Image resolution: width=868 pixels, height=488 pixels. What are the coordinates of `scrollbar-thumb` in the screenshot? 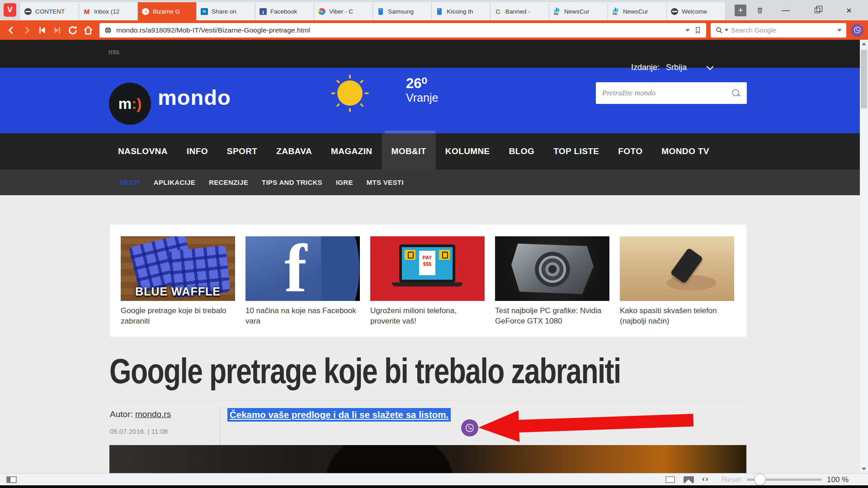 It's located at (864, 79).